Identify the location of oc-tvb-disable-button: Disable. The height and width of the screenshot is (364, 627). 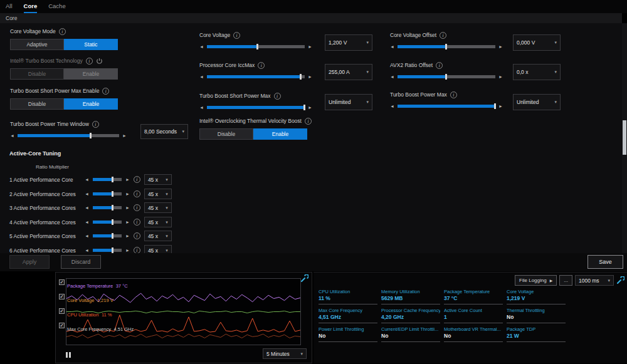
(226, 134).